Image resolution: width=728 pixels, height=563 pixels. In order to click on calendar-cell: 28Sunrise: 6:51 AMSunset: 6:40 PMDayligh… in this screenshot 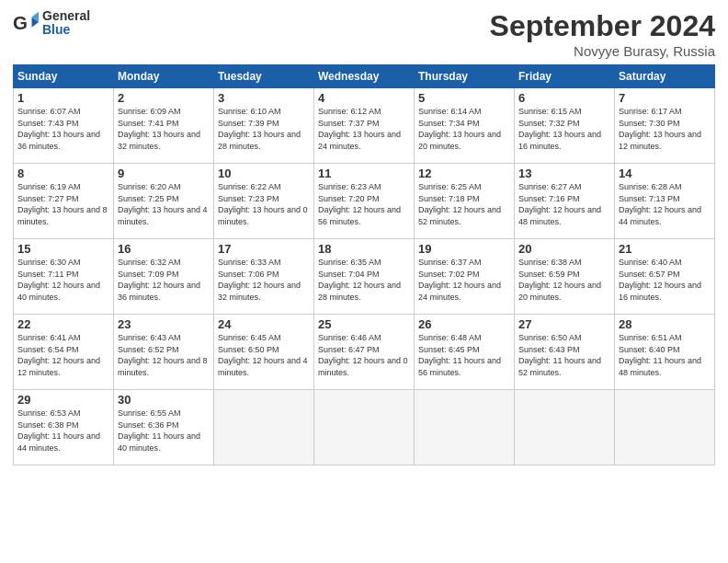, I will do `click(665, 352)`.